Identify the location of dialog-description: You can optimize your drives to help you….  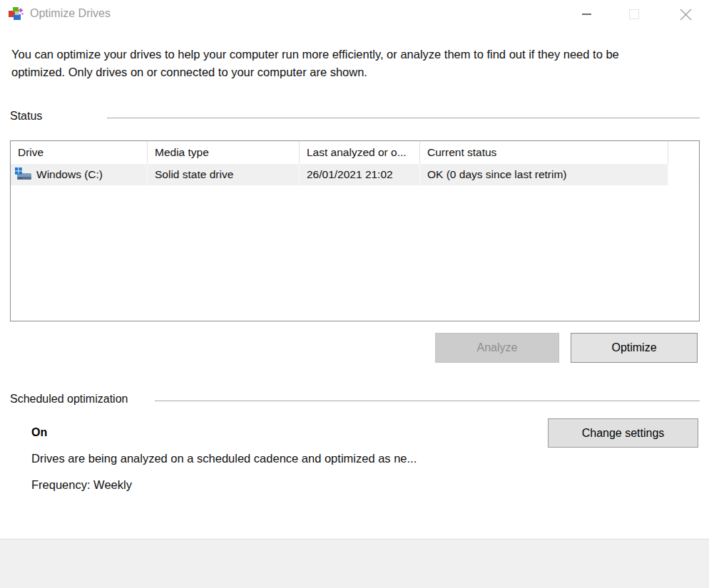
(335, 63).